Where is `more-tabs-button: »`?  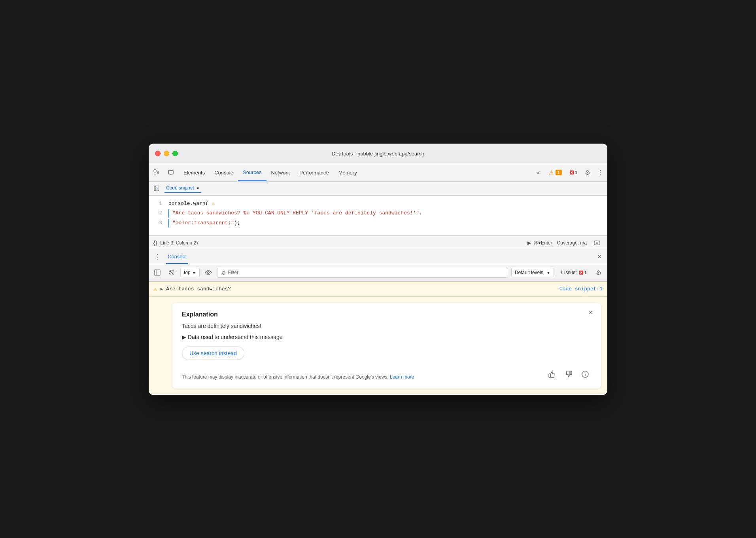
more-tabs-button: » is located at coordinates (538, 172).